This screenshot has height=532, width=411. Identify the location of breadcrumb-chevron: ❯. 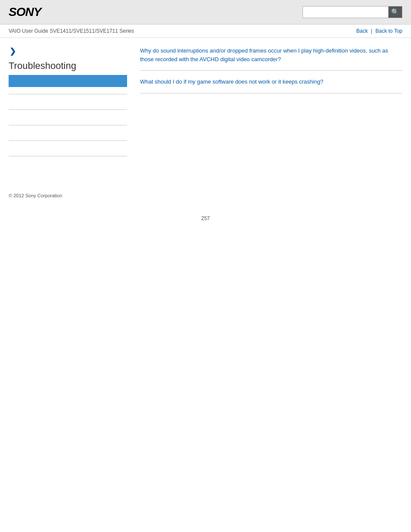
(68, 51).